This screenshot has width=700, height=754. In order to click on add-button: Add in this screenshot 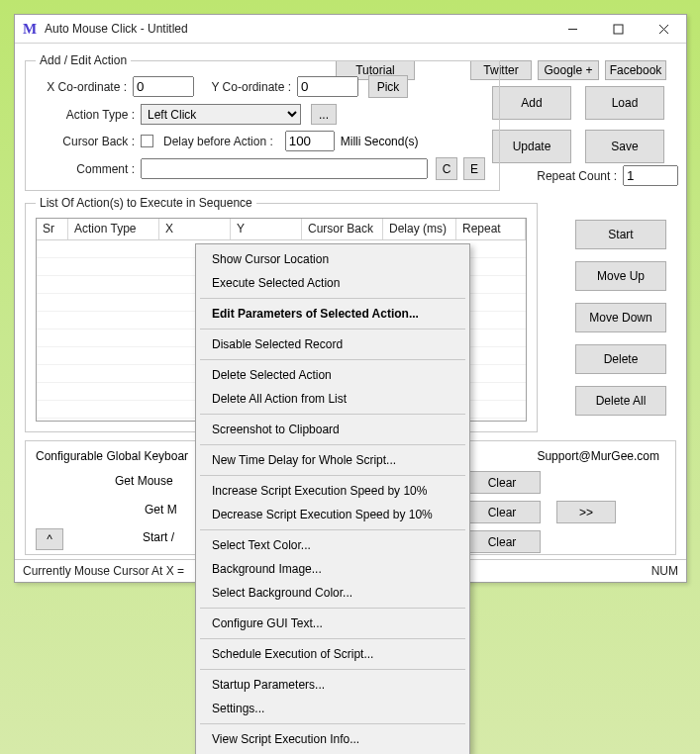, I will do `click(532, 103)`.